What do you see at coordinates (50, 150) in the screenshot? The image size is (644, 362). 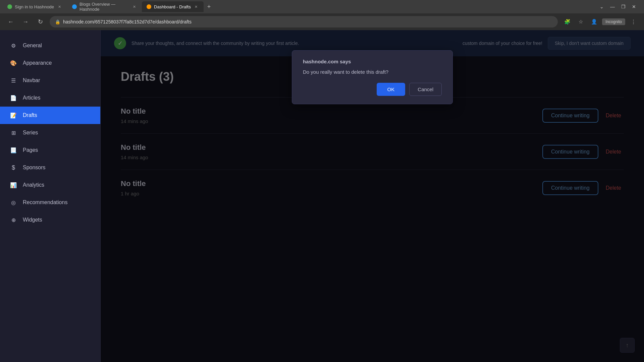 I see `sidebar-item-pages: 📃 Pages` at bounding box center [50, 150].